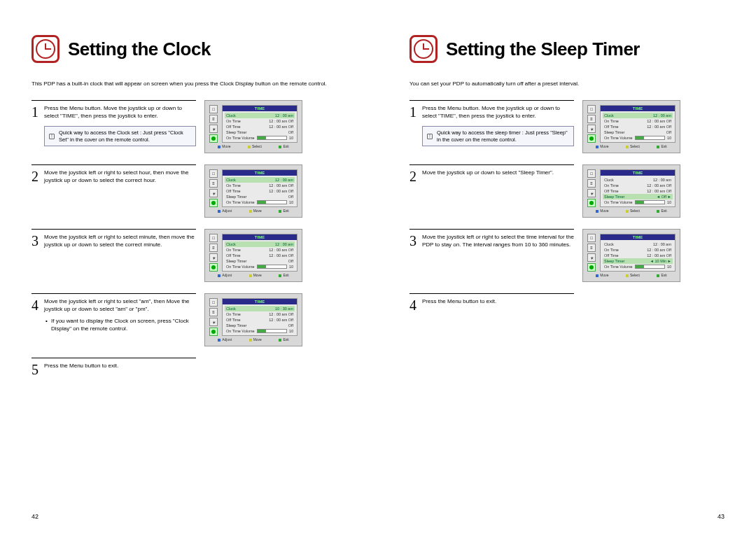 This screenshot has width=756, height=534. Describe the element at coordinates (567, 302) in the screenshot. I see `step-row: 4 Press the Menu button to exit.` at that location.